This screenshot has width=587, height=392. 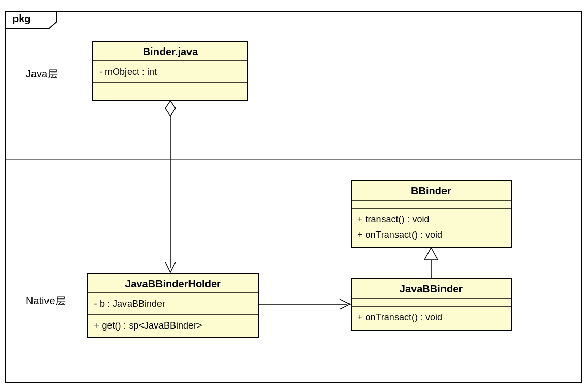 I want to click on class-bbinder-op-0: + transact() : void, so click(x=393, y=219).